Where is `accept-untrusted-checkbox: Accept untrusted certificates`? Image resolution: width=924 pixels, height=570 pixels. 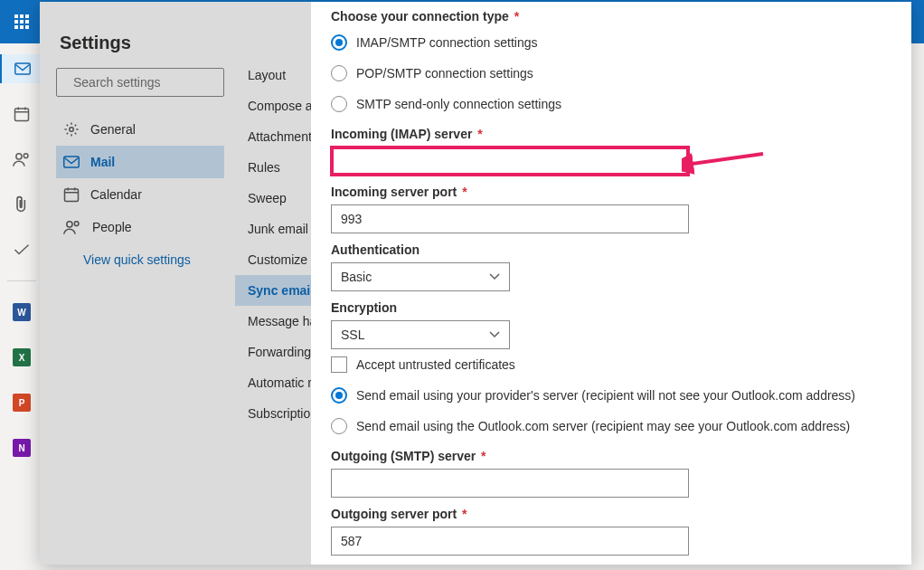 accept-untrusted-checkbox: Accept untrusted certificates is located at coordinates (608, 365).